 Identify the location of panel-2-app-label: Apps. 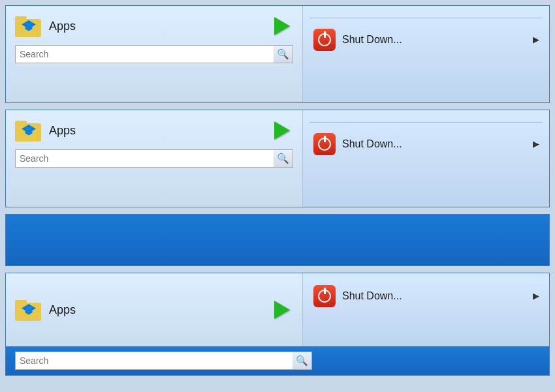
(157, 130).